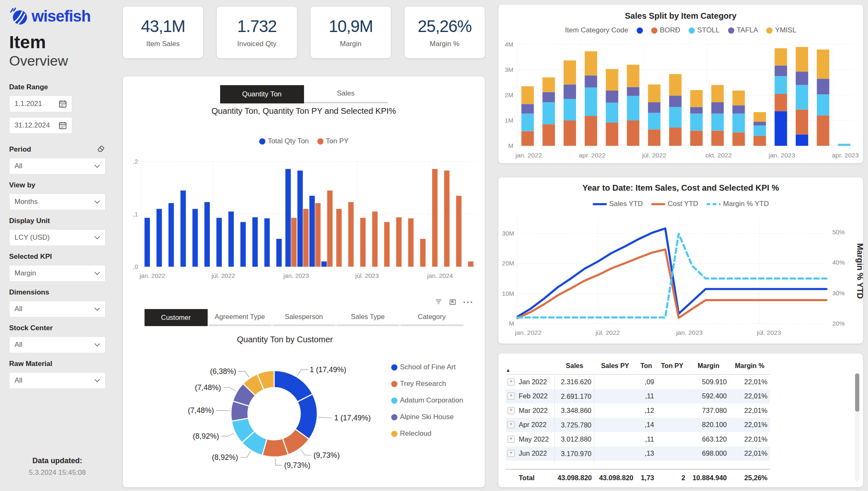  I want to click on legend-item-bor: BORÐ, so click(666, 30).